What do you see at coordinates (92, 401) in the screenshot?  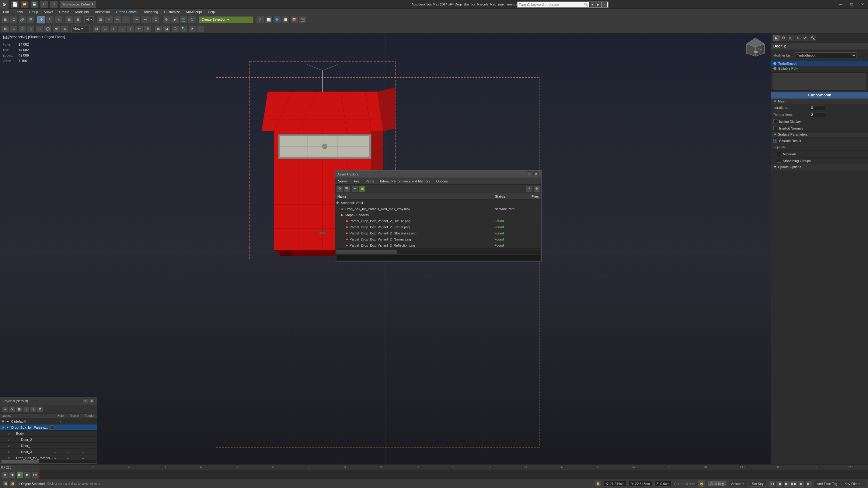 I see `layers-close-btn: ✕` at bounding box center [92, 401].